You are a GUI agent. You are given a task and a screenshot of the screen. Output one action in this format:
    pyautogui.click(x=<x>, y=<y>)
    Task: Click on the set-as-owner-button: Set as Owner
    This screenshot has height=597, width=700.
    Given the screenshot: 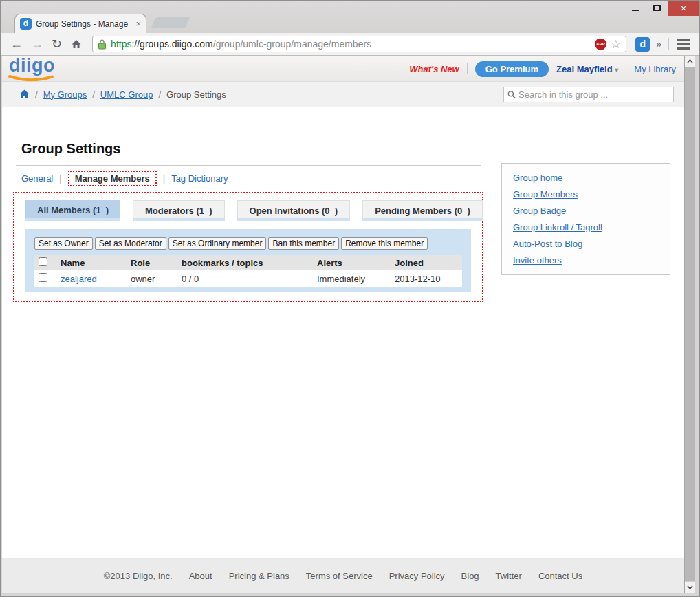 What is the action you would take?
    pyautogui.click(x=63, y=243)
    